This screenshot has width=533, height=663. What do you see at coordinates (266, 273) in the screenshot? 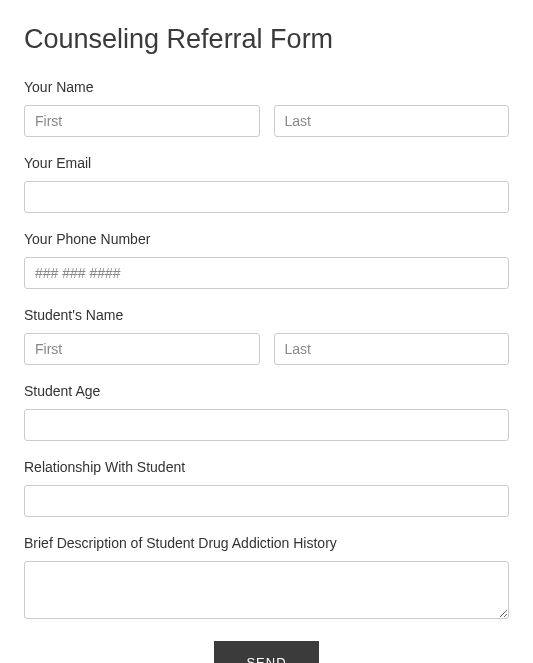
I see `your-phone-input` at bounding box center [266, 273].